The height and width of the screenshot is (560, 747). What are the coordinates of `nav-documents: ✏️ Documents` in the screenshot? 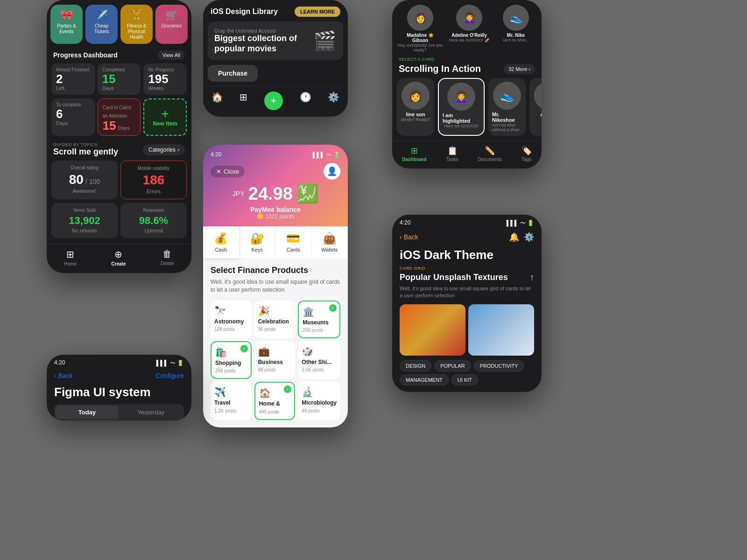 It's located at (490, 154).